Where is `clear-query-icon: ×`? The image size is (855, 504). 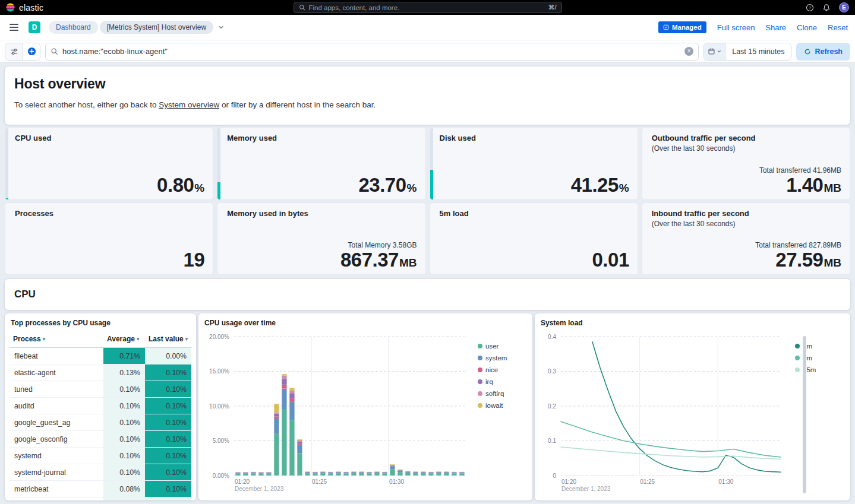 clear-query-icon: × is located at coordinates (689, 51).